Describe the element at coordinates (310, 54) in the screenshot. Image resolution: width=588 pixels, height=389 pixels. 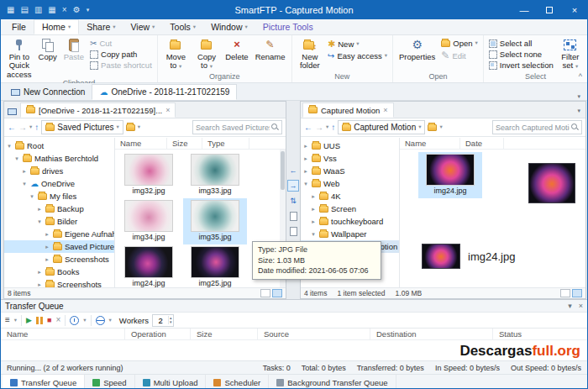
I see `new-folder-button: ✱New folder` at that location.